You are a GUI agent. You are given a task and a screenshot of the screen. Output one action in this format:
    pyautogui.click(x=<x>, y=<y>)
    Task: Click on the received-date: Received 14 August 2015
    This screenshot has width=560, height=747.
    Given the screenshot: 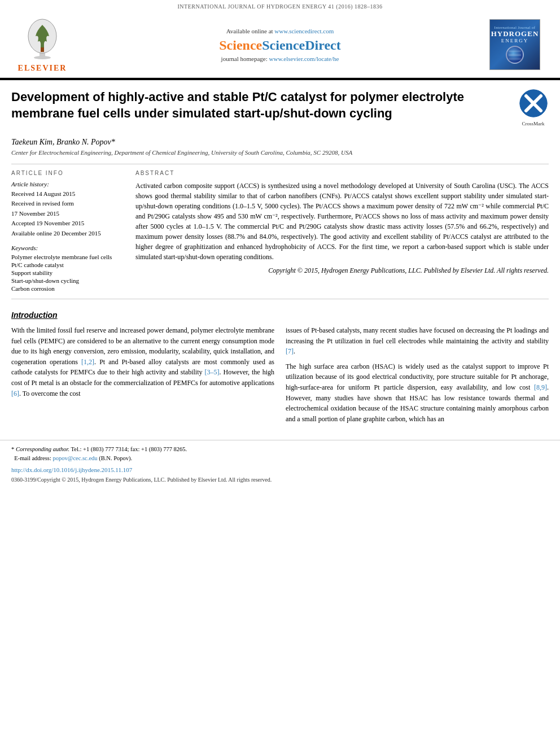 What is the action you would take?
    pyautogui.click(x=68, y=194)
    